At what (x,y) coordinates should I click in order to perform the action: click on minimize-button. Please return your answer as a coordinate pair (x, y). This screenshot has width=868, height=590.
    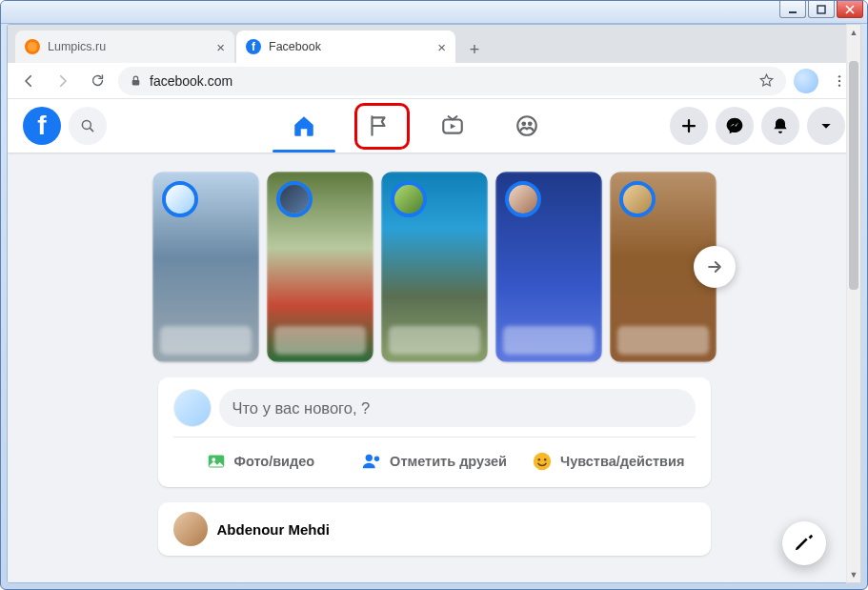
    Looking at the image, I should click on (793, 10).